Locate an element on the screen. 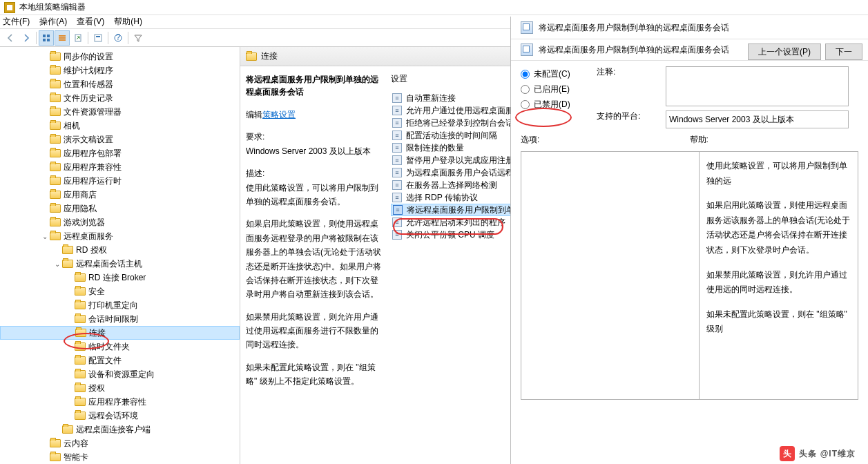  tree-item: 同步你的设置 is located at coordinates (120, 57).